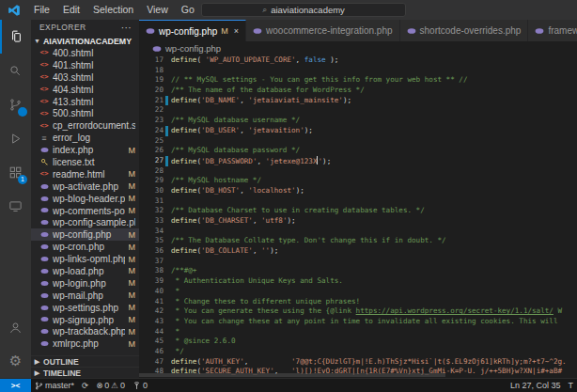 The width and height of the screenshot is (577, 392). What do you see at coordinates (85, 53) in the screenshot?
I see `file-item-400.shtml: <>400.shtml` at bounding box center [85, 53].